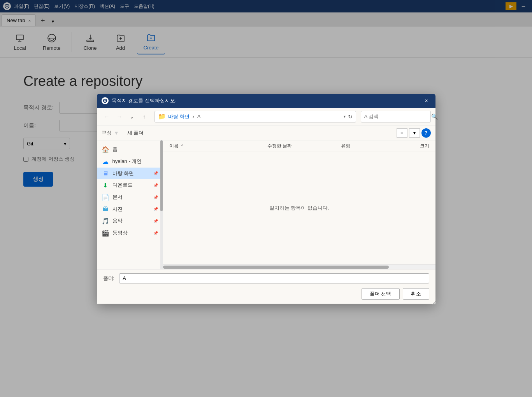 The width and height of the screenshot is (532, 397). I want to click on sidebar-documents-label: 문서, so click(132, 197).